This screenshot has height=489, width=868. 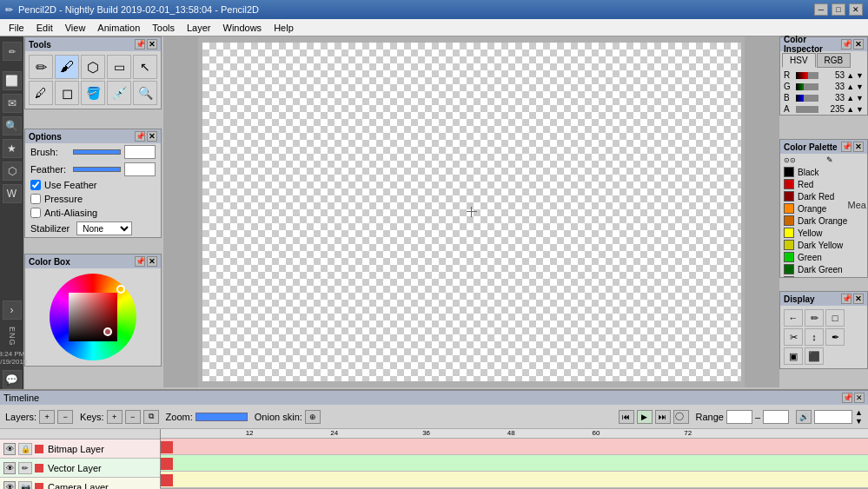 I want to click on maximize-button: □, so click(x=838, y=10).